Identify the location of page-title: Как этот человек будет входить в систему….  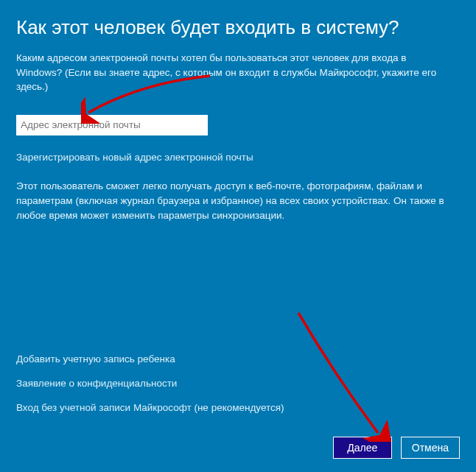
(238, 28).